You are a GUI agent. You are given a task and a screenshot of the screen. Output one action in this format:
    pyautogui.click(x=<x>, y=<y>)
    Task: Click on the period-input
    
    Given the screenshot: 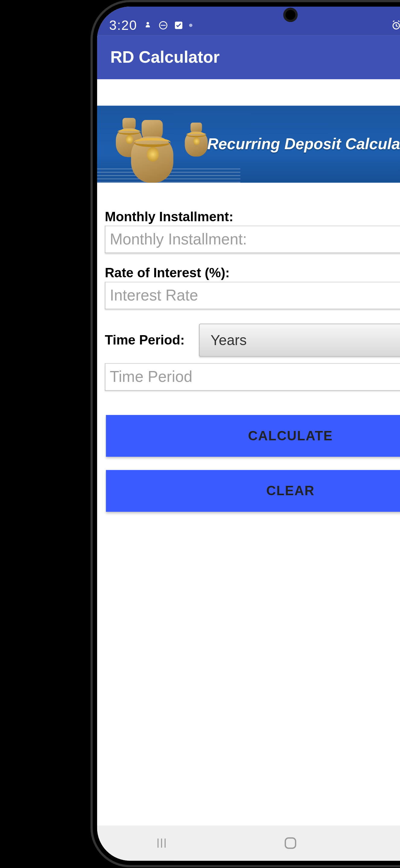 What is the action you would take?
    pyautogui.click(x=252, y=377)
    